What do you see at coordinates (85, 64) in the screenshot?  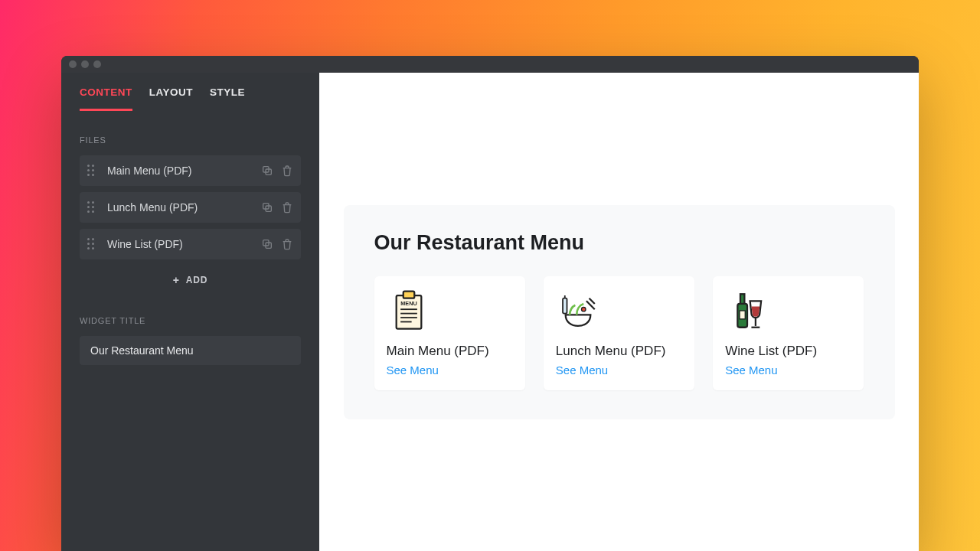 I see `window-control-minimize` at bounding box center [85, 64].